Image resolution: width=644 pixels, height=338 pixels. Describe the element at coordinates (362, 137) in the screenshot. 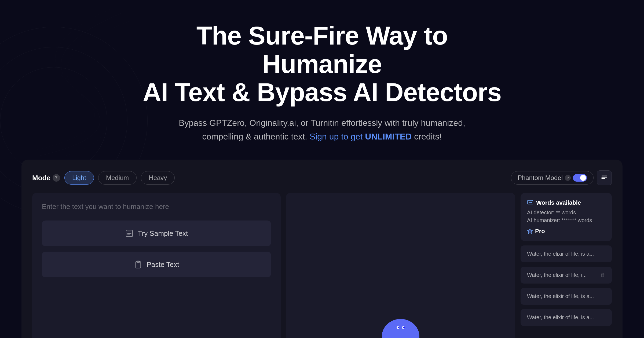

I see `signup-link: Sign up to get UNLIMITED` at that location.